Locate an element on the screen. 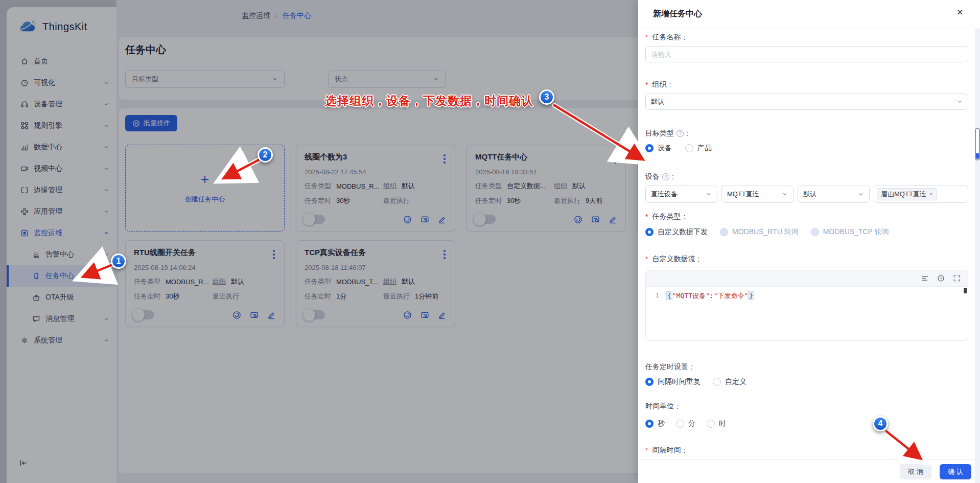 This screenshot has height=483, width=980. fullscreen-icon is located at coordinates (956, 278).